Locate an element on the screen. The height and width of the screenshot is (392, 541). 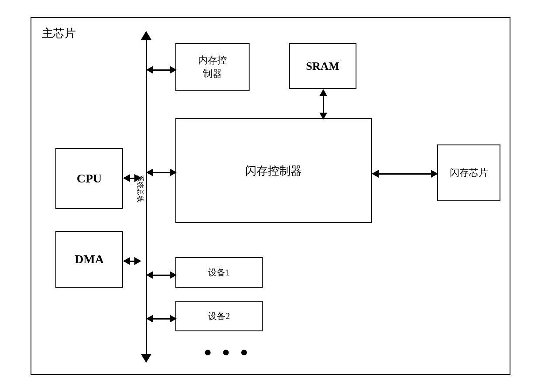
bus-arrow-down is located at coordinates (146, 358).